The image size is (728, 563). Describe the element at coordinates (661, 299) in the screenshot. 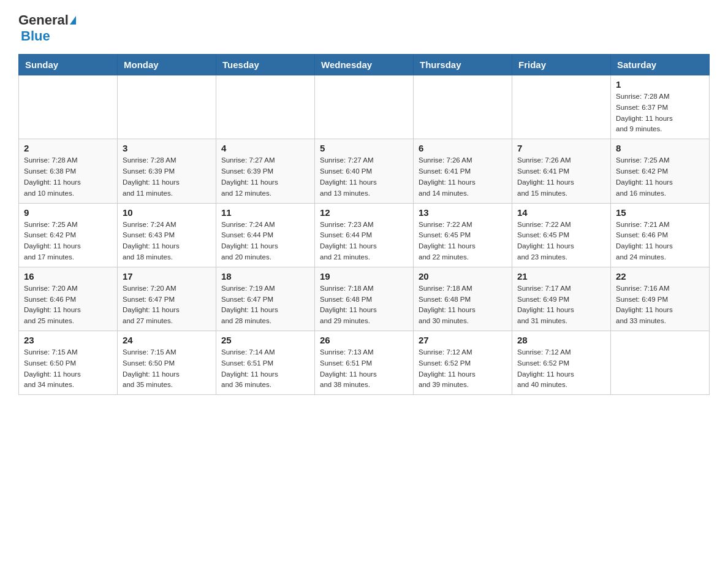

I see `calendar-cell: 22Sunrise: 7:16 AM Sunset: 6:49 PM Dayli…` at that location.